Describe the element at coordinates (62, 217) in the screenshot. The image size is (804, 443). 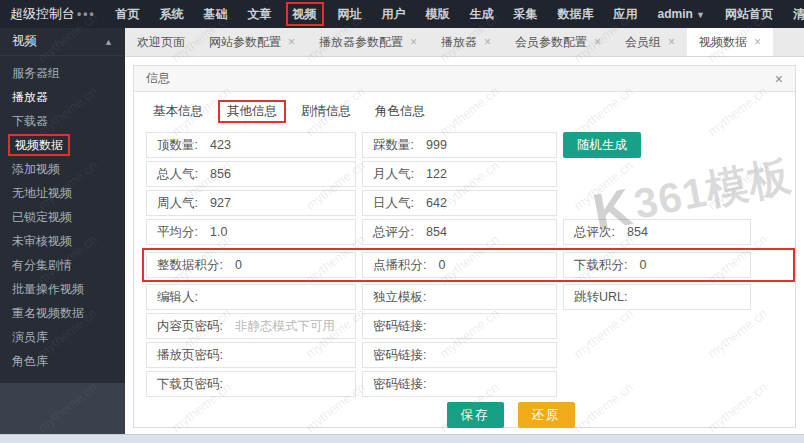
I see `sidebar-item-locked-video: 已锁定视频` at that location.